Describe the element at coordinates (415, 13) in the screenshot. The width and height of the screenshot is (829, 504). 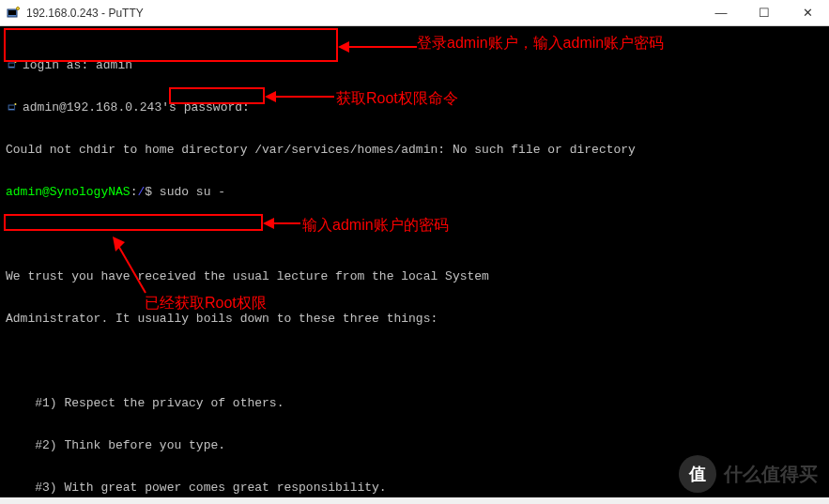
I see `window-titlebar: 192.168.0.243 - PuTTY — ☐ ✕` at that location.